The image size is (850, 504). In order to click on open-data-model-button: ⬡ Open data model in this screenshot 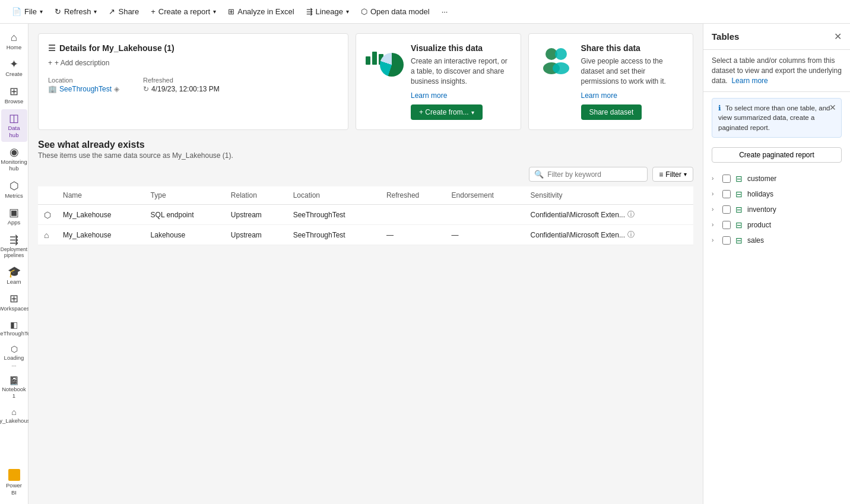, I will do `click(395, 12)`.